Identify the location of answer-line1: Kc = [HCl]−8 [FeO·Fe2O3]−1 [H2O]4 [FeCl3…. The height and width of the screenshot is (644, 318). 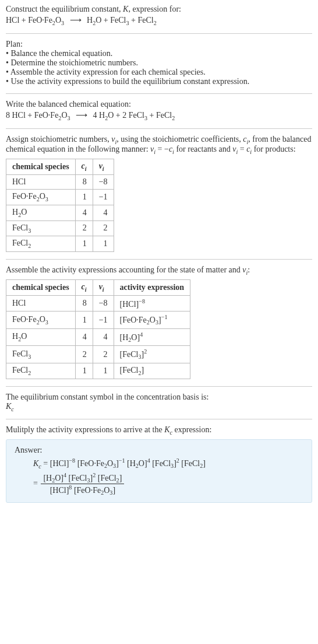
(168, 463).